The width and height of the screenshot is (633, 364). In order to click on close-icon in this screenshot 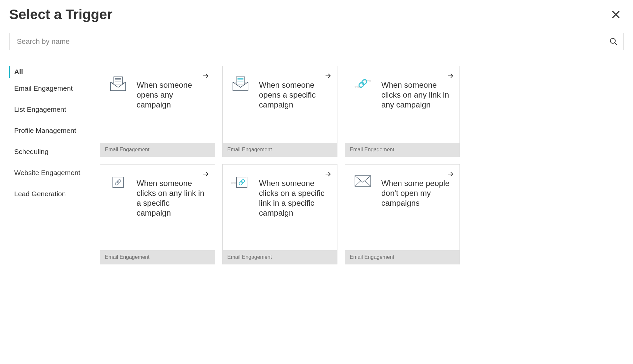, I will do `click(616, 15)`.